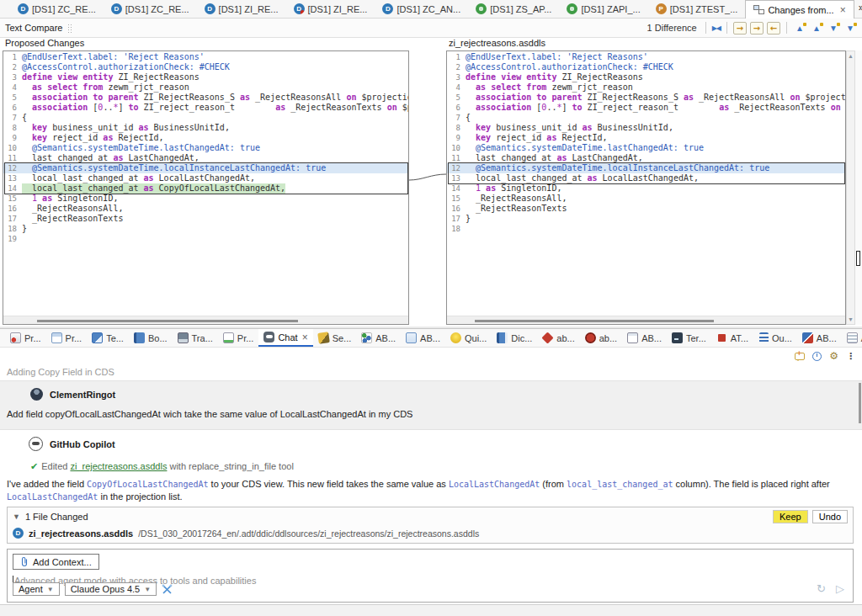 The height and width of the screenshot is (616, 862). Describe the element at coordinates (69, 29) in the screenshot. I see `toolbar-grip` at that location.